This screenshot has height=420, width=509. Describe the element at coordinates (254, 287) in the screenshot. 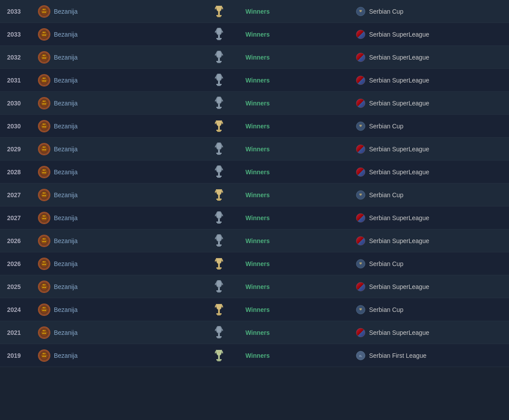

I see `table-row: 2025 BEZ ANIJA Bezanija Winners` at that location.